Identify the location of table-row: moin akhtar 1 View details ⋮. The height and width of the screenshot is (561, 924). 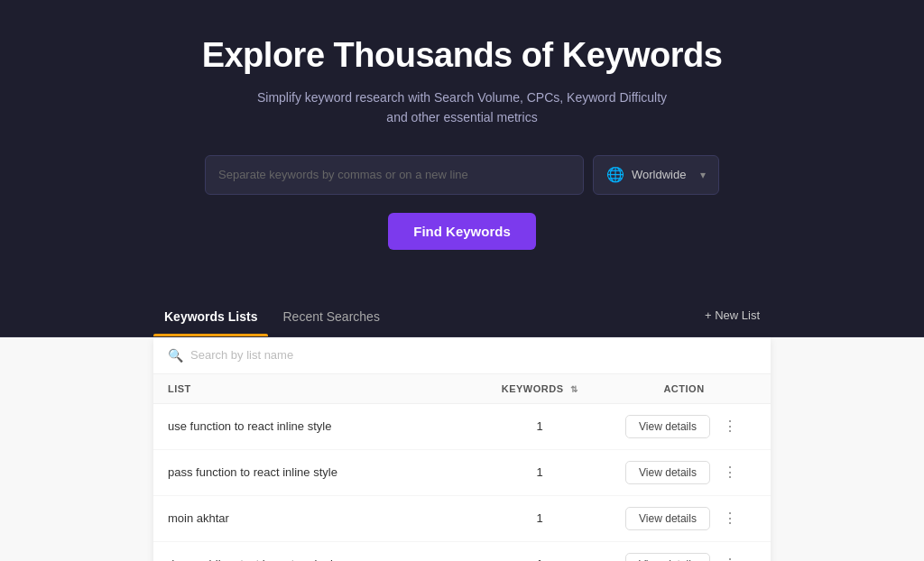
(462, 520).